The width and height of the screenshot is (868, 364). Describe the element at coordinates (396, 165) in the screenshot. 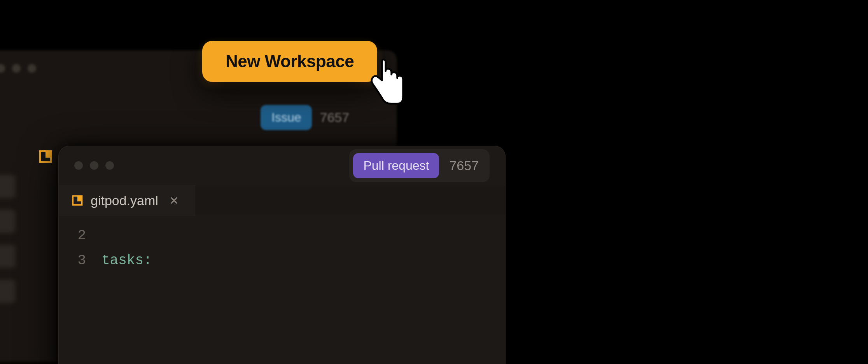

I see `pull-request-badge: Pull request` at that location.